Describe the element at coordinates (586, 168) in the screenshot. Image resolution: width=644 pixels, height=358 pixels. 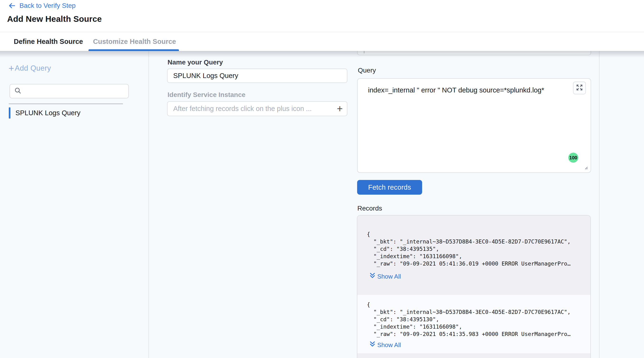
I see `textarea-resize-handle` at that location.